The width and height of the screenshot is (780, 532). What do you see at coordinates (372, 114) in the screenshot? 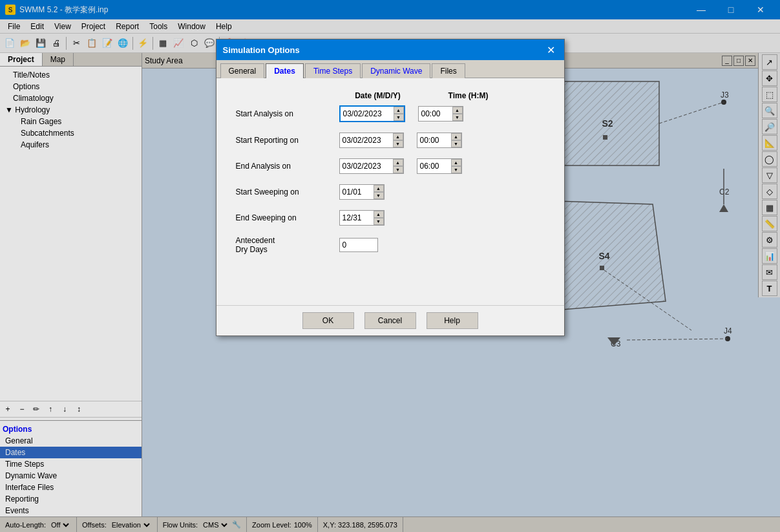
I see `start-analysis-date-input: ▲ ▼` at bounding box center [372, 114].